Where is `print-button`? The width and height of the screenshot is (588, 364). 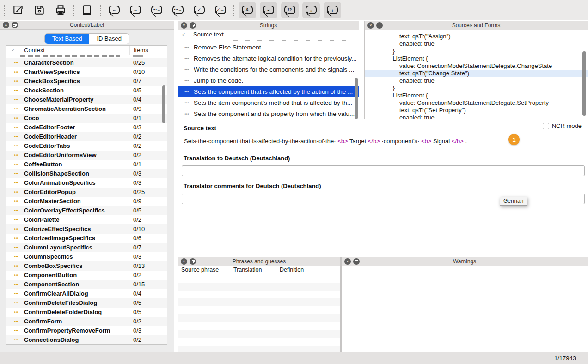
print-button is located at coordinates (61, 10).